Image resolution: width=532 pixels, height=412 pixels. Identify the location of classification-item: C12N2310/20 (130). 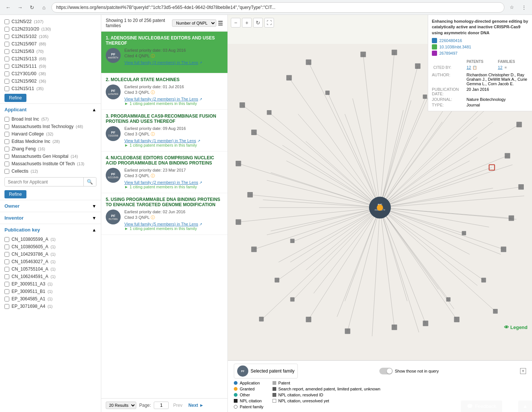
(51, 29).